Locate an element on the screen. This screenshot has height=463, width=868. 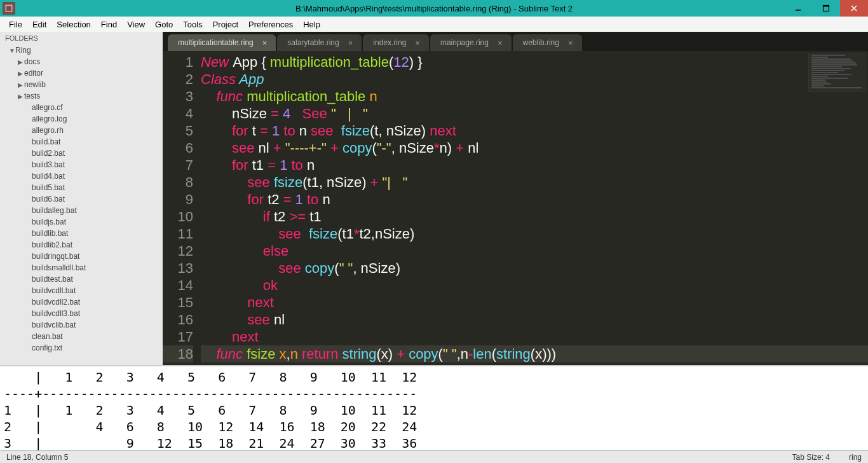
chevron-right-icon: ▶ is located at coordinates (21, 97).